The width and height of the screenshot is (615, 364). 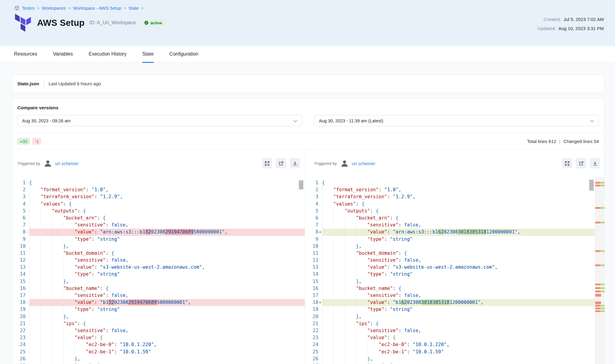 I want to click on code-line: 4"values": {, so click(x=159, y=204).